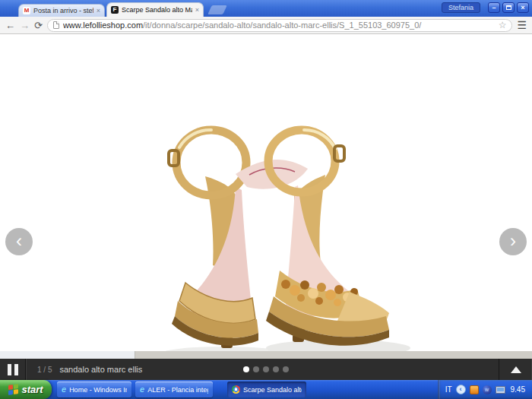 Image resolution: width=532 pixels, height=399 pixels. I want to click on forward-icon: →, so click(24, 26).